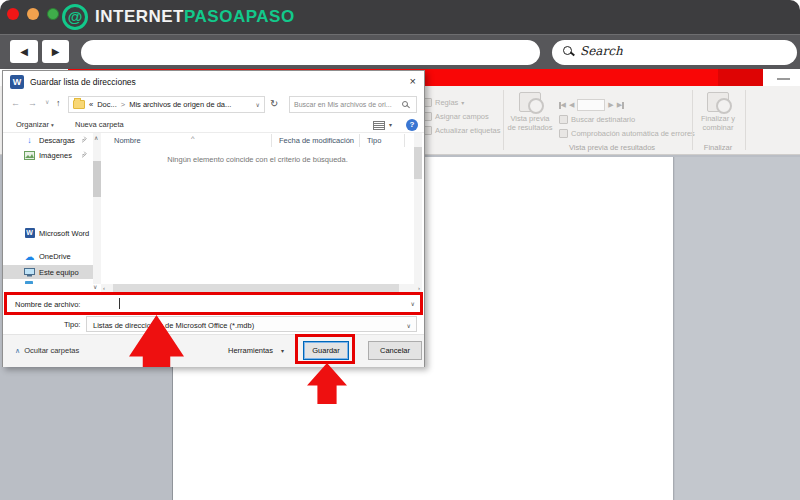  I want to click on column-header-nombre: Nombre, so click(128, 140).